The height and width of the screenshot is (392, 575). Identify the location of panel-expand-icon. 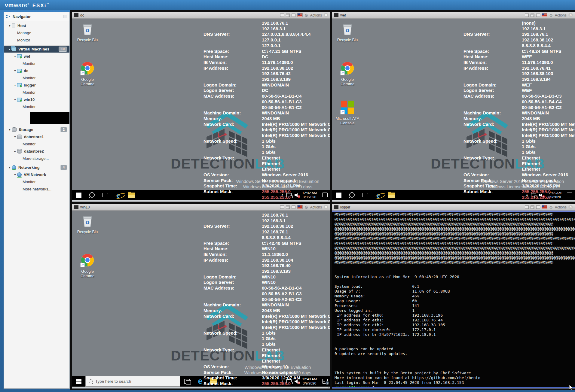
(65, 17).